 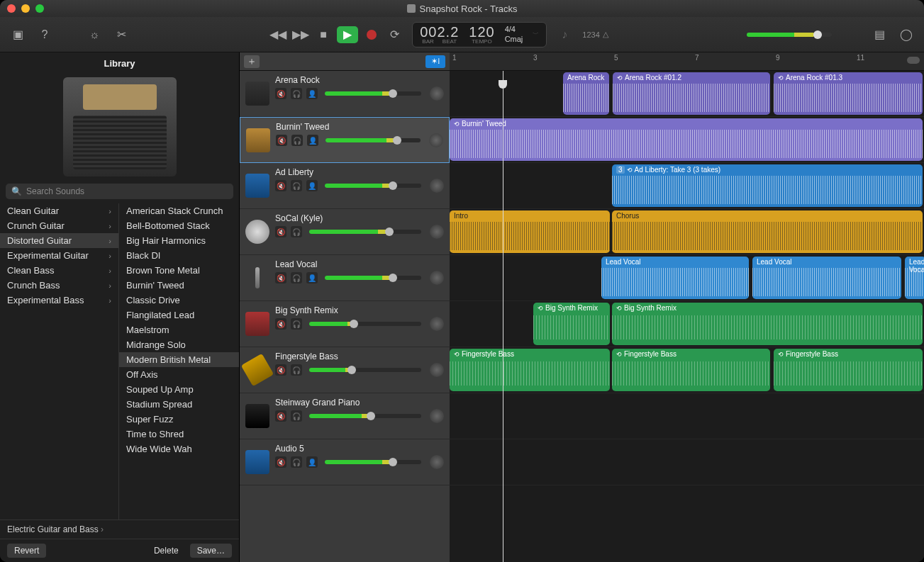 What do you see at coordinates (121, 35) in the screenshot?
I see `editors-button: ✂` at bounding box center [121, 35].